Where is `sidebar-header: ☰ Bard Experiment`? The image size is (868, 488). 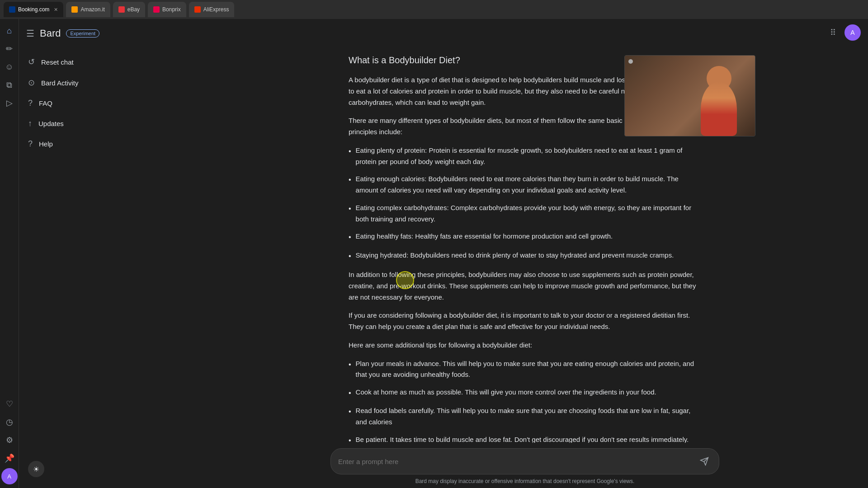 sidebar-header: ☰ Bard Experiment is located at coordinates (100, 33).